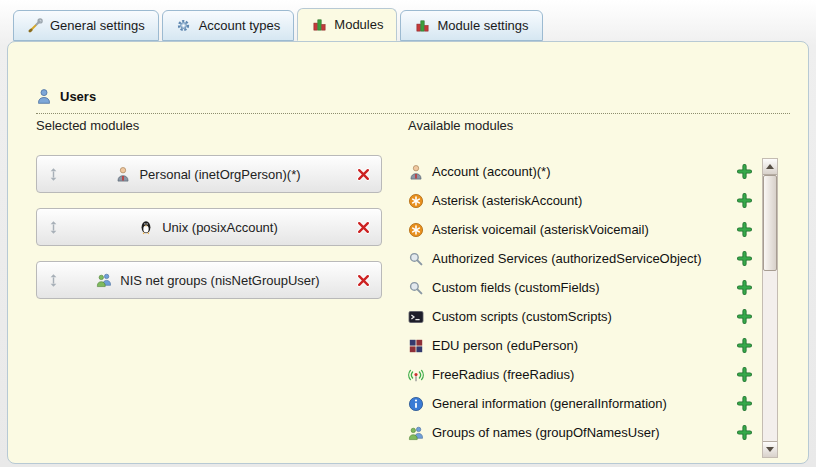 The height and width of the screenshot is (467, 816). I want to click on available-modules-label: Available modules, so click(460, 126).